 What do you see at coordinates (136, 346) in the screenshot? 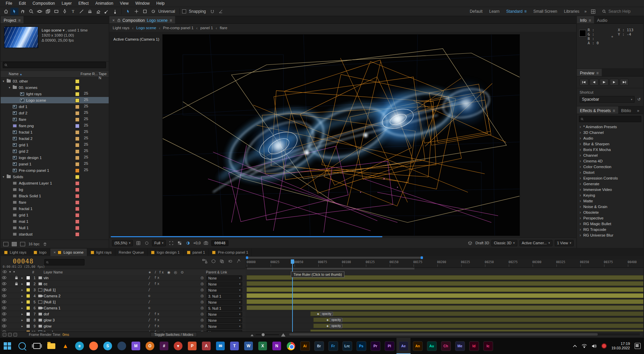
I see `taskbar-app-button: M` at bounding box center [136, 346].